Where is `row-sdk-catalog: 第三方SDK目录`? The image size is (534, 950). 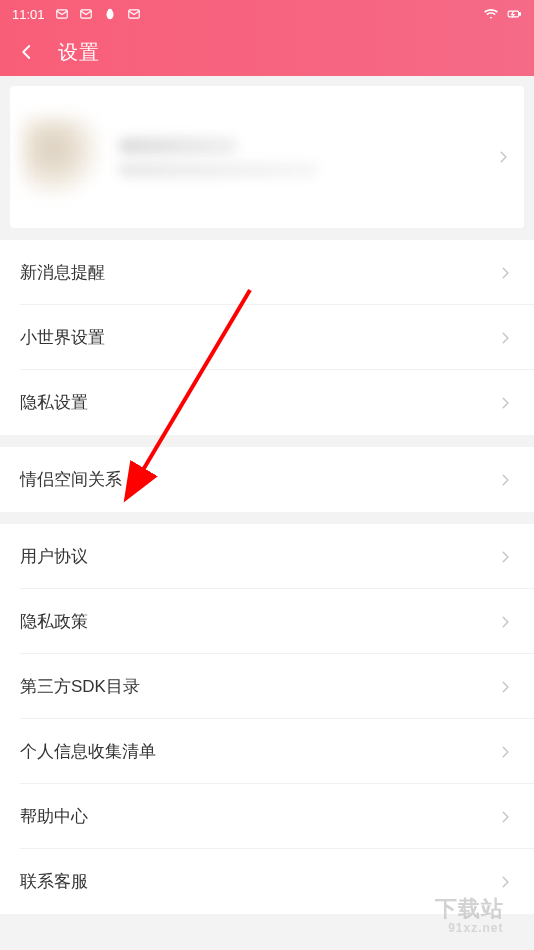 row-sdk-catalog: 第三方SDK目录 is located at coordinates (267, 686).